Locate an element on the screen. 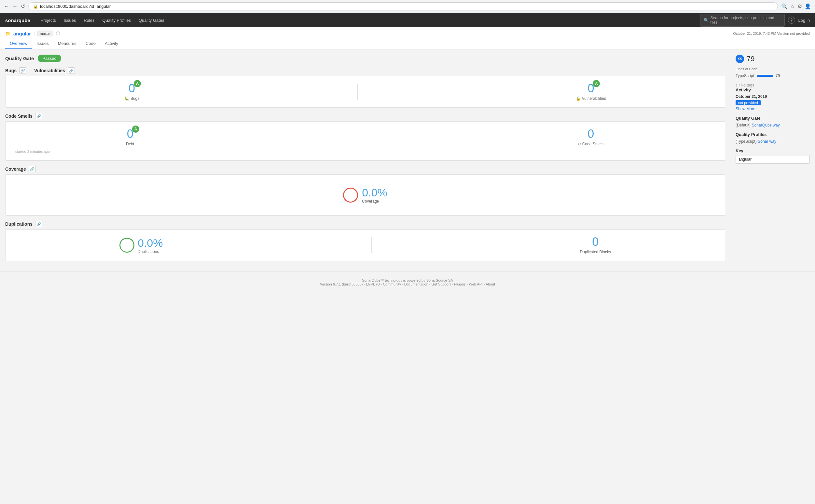 The height and width of the screenshot is (504, 815). typescript-bar is located at coordinates (765, 76).